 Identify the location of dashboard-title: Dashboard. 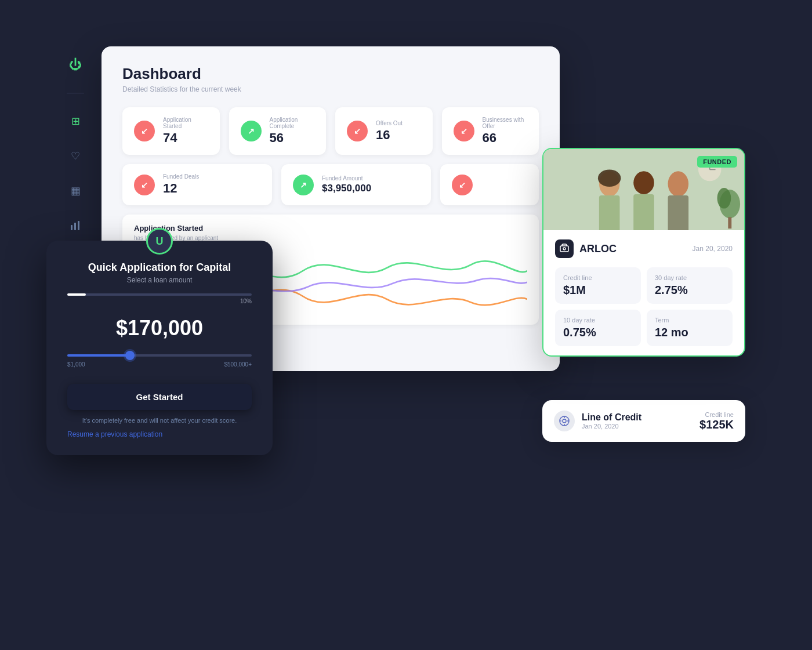
(331, 74).